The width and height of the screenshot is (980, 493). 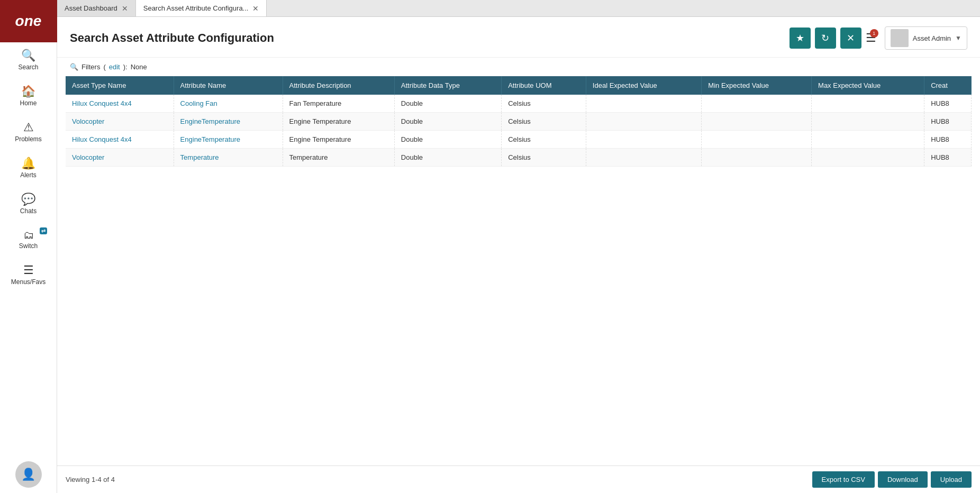 I want to click on sidebar-item-label: Chats, so click(x=29, y=211).